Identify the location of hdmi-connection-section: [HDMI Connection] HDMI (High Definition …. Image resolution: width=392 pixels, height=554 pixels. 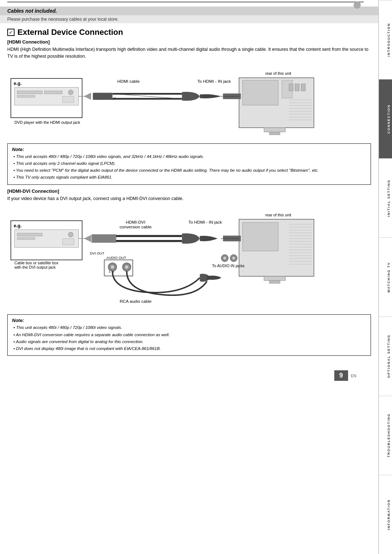
(189, 49).